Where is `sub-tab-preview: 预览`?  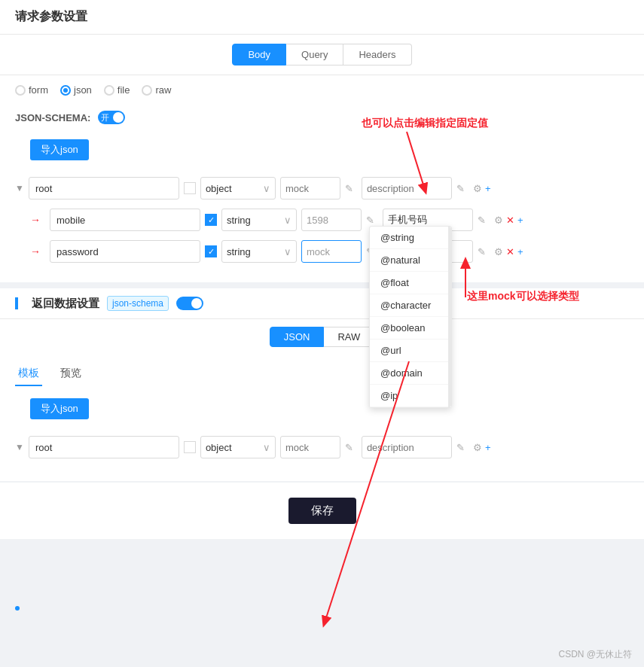
sub-tab-preview: 预览 is located at coordinates (71, 374).